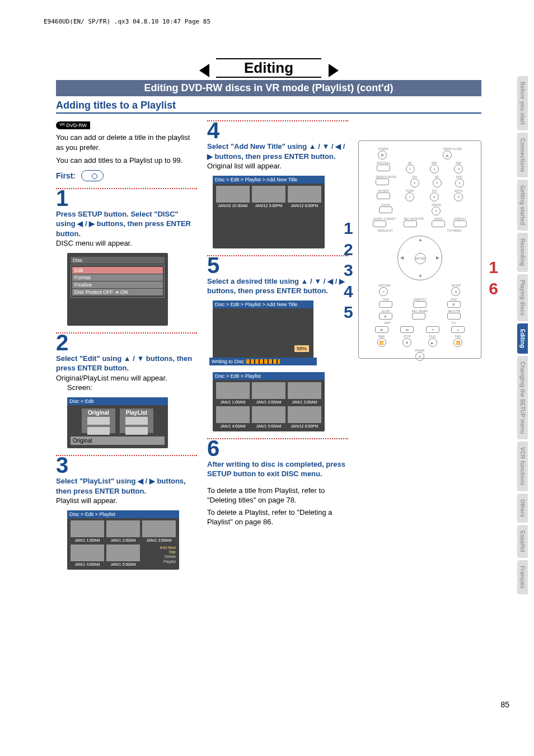 This screenshot has height=756, width=534. I want to click on menu-title: Disc, so click(118, 260).